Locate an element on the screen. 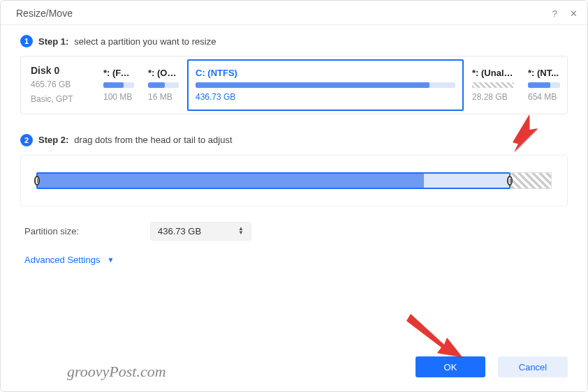 This screenshot has width=588, height=392. watermark: groovyPost.com is located at coordinates (117, 372).